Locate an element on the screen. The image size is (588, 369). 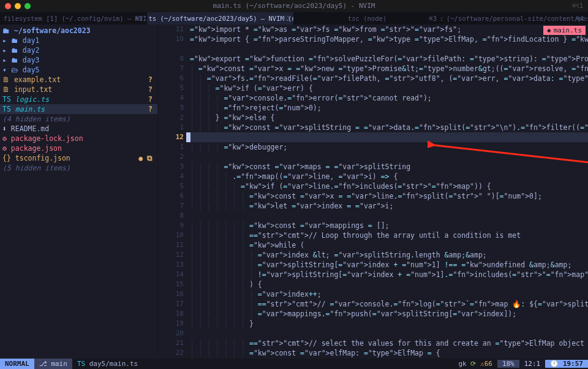
tab-label: index.mdx (~/software/personal-site/cont… is located at coordinates (514, 18).